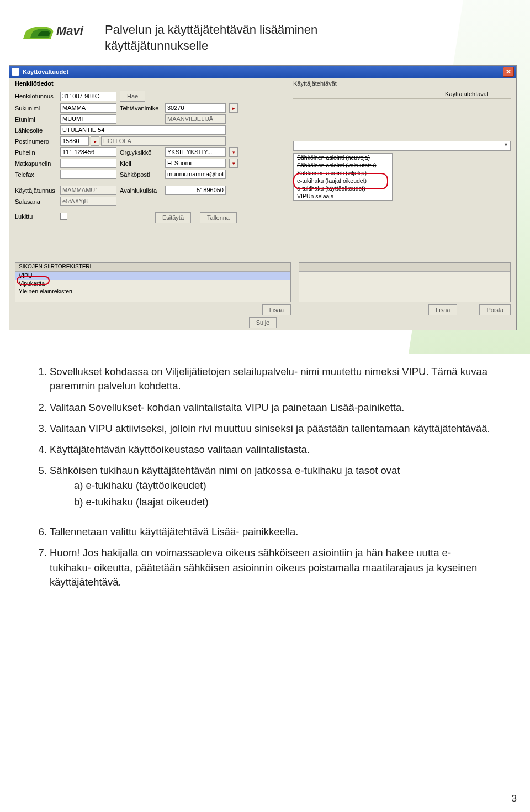  Describe the element at coordinates (70, 31) in the screenshot. I see `logo-text: Mavi` at that location.